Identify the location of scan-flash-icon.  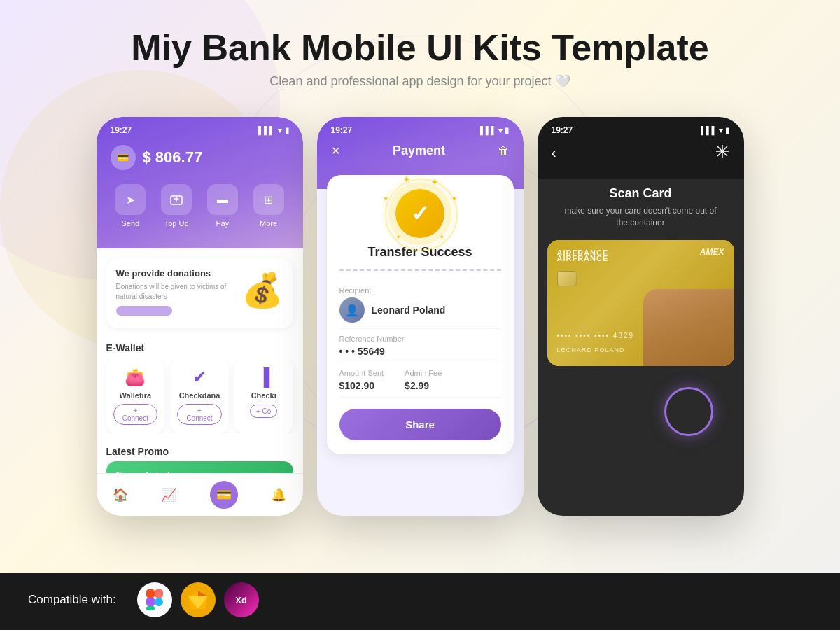
(722, 153).